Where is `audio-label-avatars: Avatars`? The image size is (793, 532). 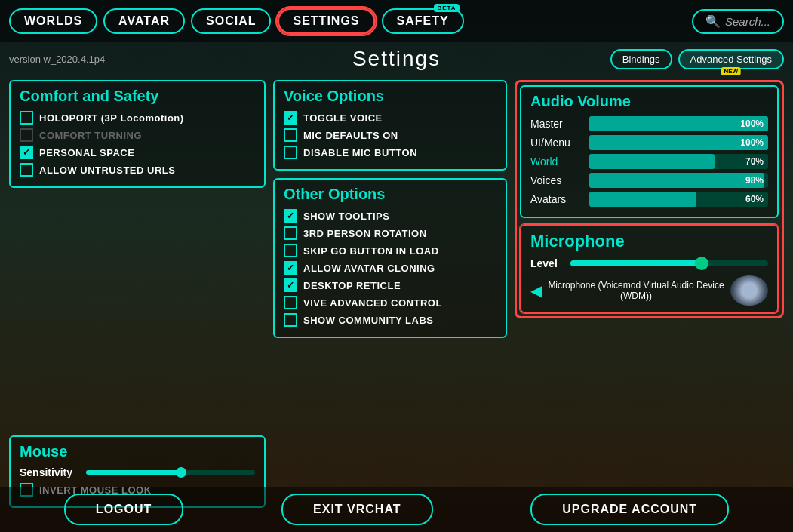 audio-label-avatars: Avatars is located at coordinates (557, 199).